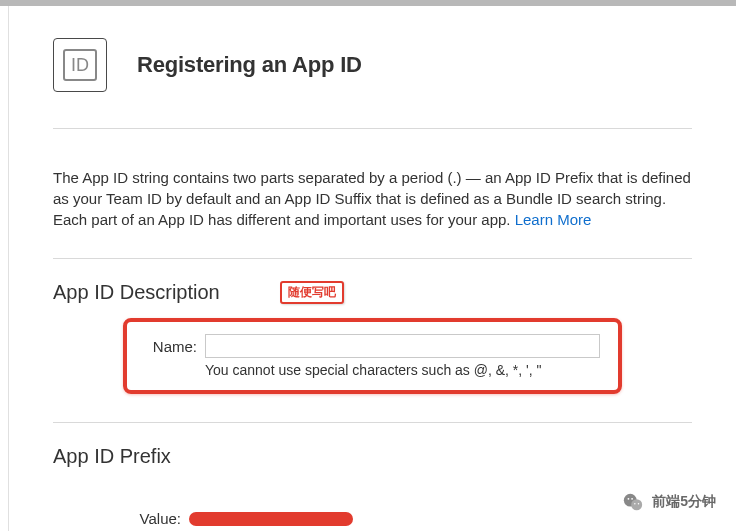 Image resolution: width=736 pixels, height=531 pixels. What do you see at coordinates (633, 502) in the screenshot?
I see `wechat-icon` at bounding box center [633, 502].